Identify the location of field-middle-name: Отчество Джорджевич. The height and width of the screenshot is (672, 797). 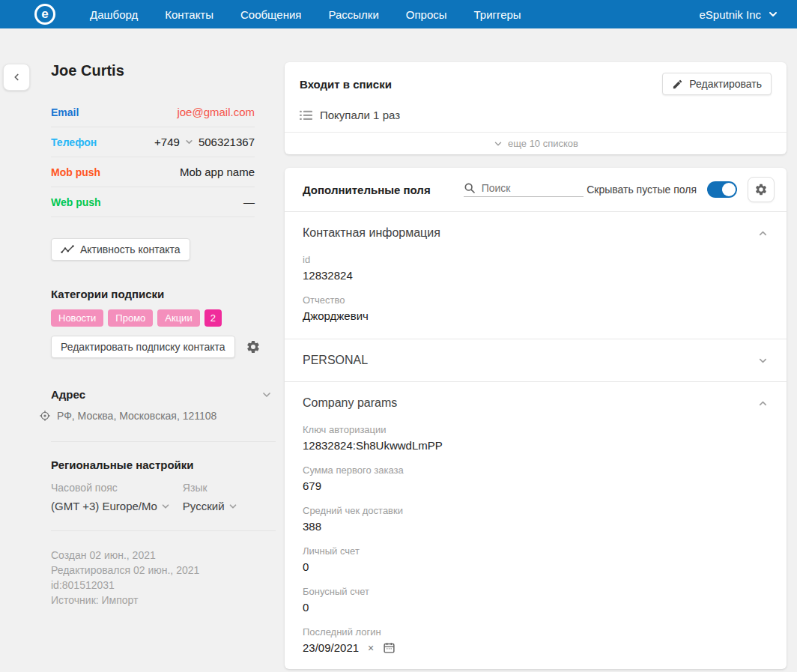
(536, 309).